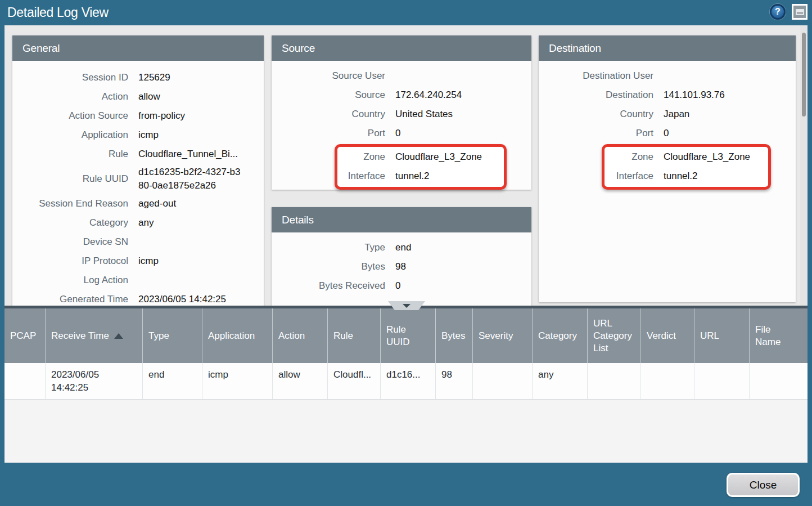 Image resolution: width=812 pixels, height=506 pixels. What do you see at coordinates (406, 382) in the screenshot?
I see `table-row: 2023/06/05 14:42:25 end icmp allow Cloud…` at bounding box center [406, 382].